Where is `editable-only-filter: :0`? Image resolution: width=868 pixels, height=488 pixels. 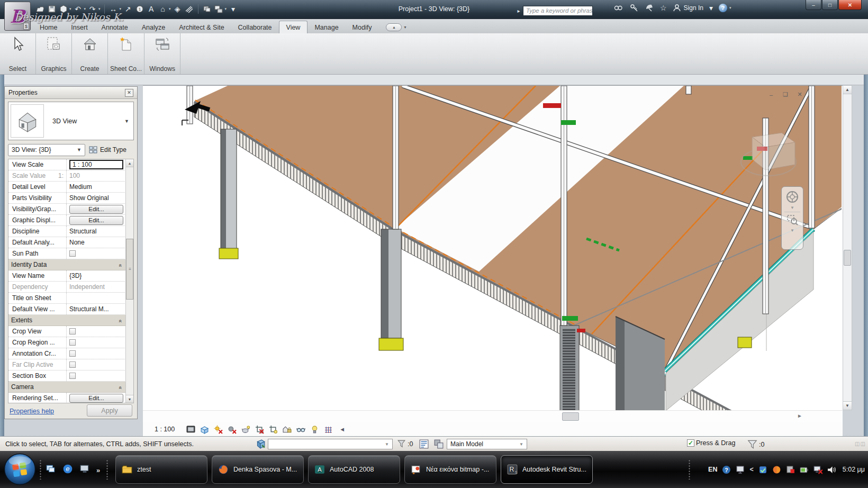
editable-only-filter: :0 is located at coordinates (405, 444).